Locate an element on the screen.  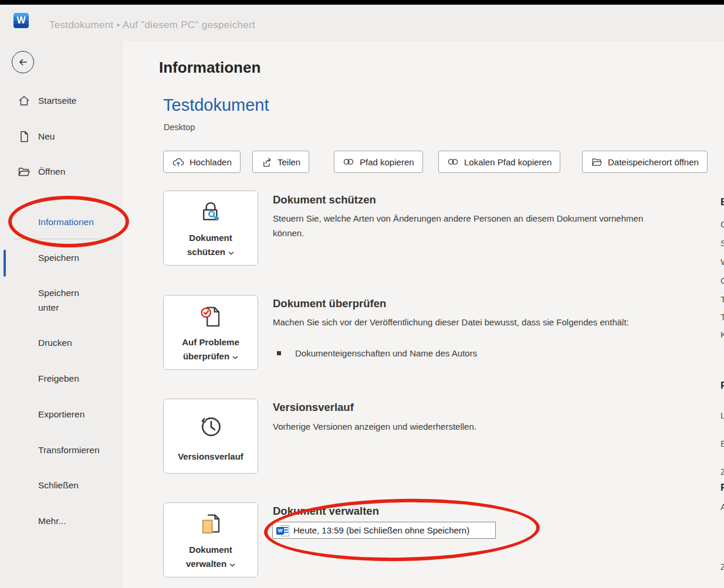
sidebar-item-label: Transformieren is located at coordinates (69, 450).